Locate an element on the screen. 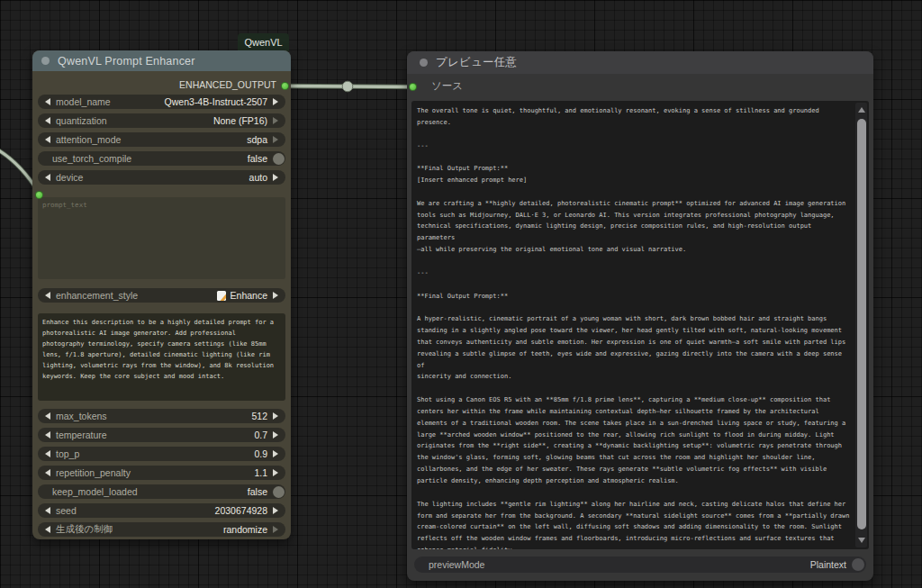  scrollbar is located at coordinates (861, 325).